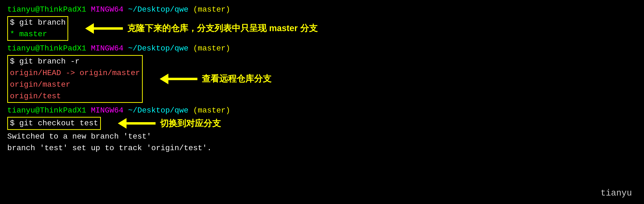  Describe the element at coordinates (170, 123) in the screenshot. I see `annotation-3: 切换到对应分支` at that location.